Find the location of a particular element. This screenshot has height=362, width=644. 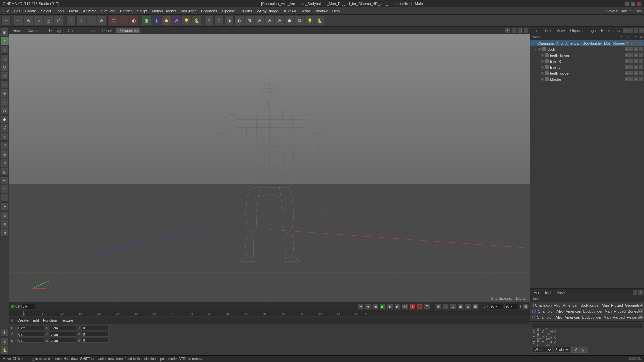

camera-tool: ⊙ is located at coordinates (176, 21).